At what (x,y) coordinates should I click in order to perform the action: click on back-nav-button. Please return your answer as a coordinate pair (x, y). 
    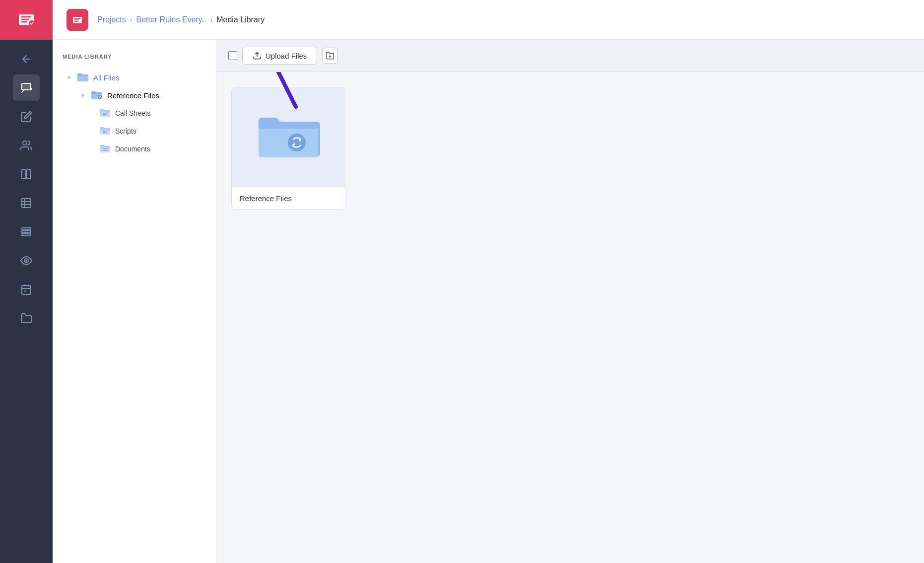
    Looking at the image, I should click on (26, 59).